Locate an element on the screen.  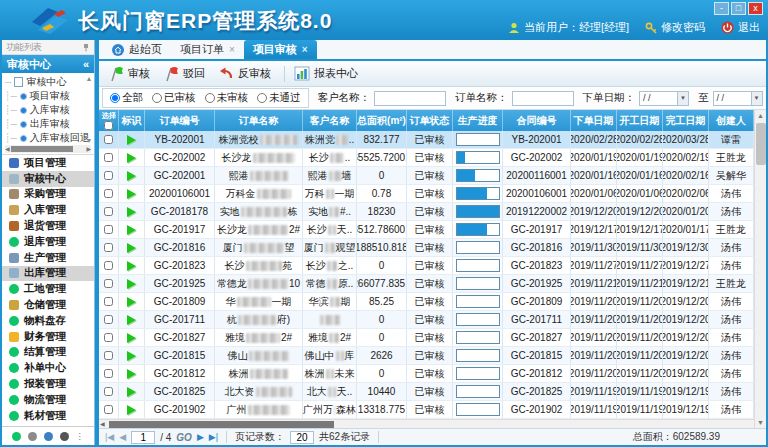
horizontal-scroll-thumb is located at coordinates (222, 424).